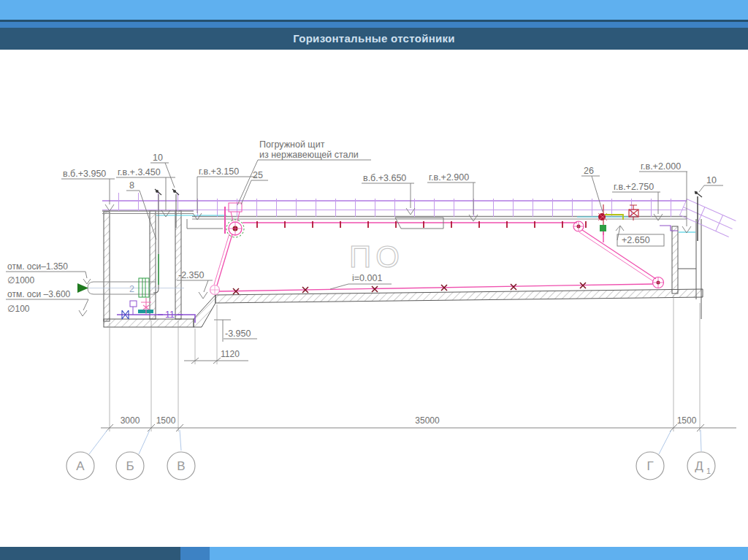  I want to click on footer-segment-mid, so click(195, 553).